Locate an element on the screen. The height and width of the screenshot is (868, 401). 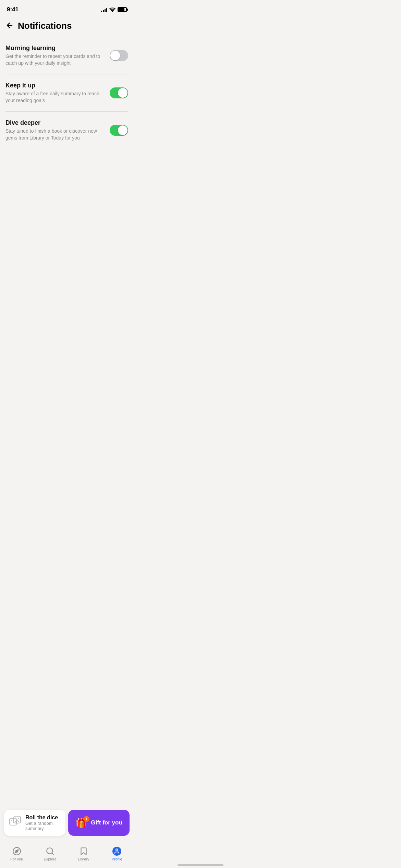
settings-section: Morning learning Get the reminder to rep… is located at coordinates (67, 93).